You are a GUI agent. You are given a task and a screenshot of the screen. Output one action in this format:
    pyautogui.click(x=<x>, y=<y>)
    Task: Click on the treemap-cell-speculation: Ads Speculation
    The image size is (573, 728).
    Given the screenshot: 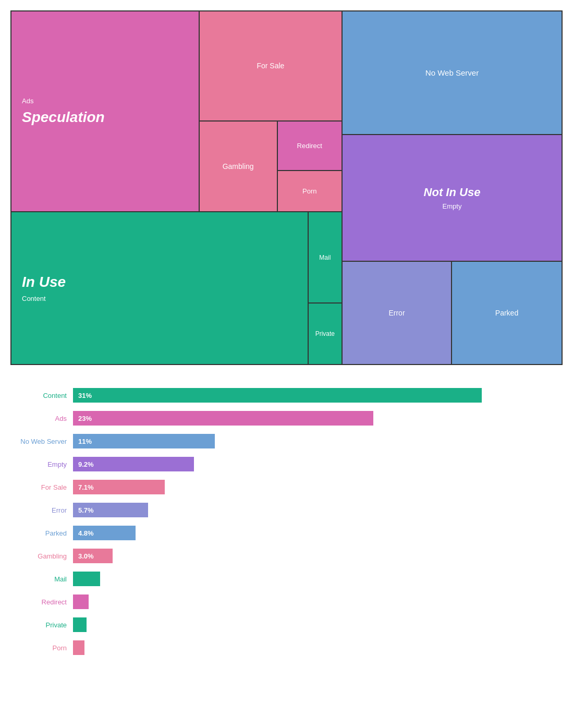 What is the action you would take?
    pyautogui.click(x=105, y=112)
    